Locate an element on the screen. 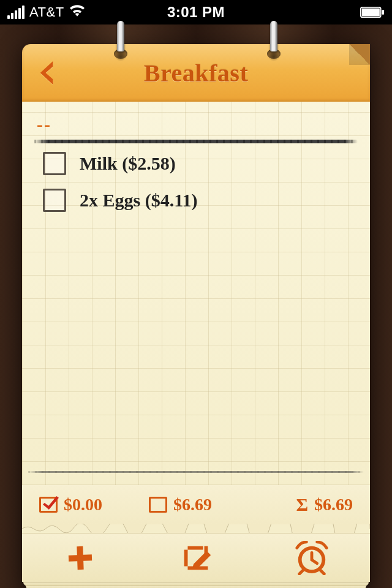 This screenshot has width=392, height=588. list-item: 2x Eggs ($4.11) is located at coordinates (196, 200).